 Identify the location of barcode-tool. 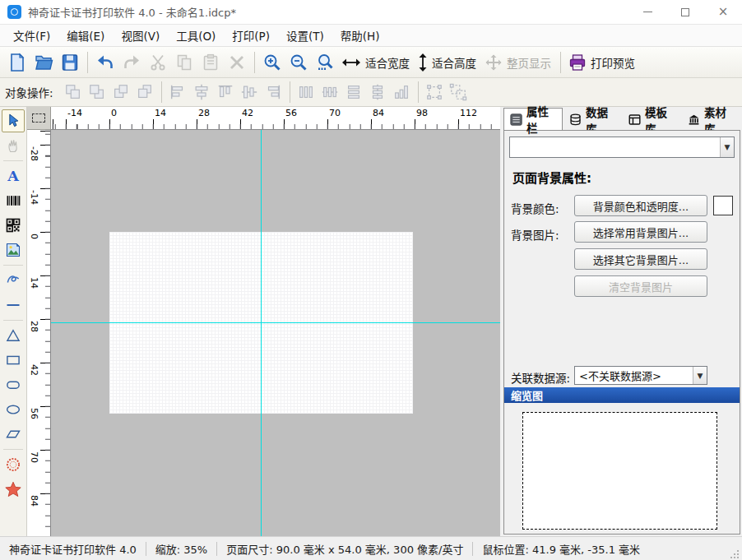
(13, 201).